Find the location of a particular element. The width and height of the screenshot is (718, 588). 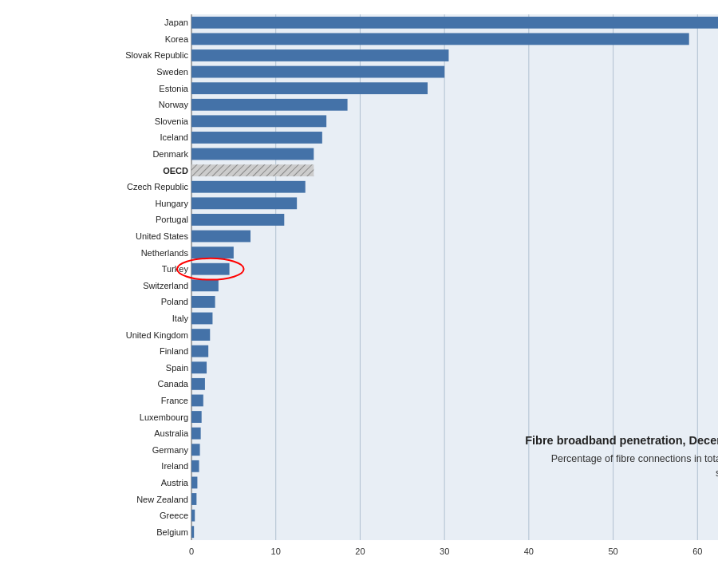

svg-text: Netherlands is located at coordinates (165, 253).